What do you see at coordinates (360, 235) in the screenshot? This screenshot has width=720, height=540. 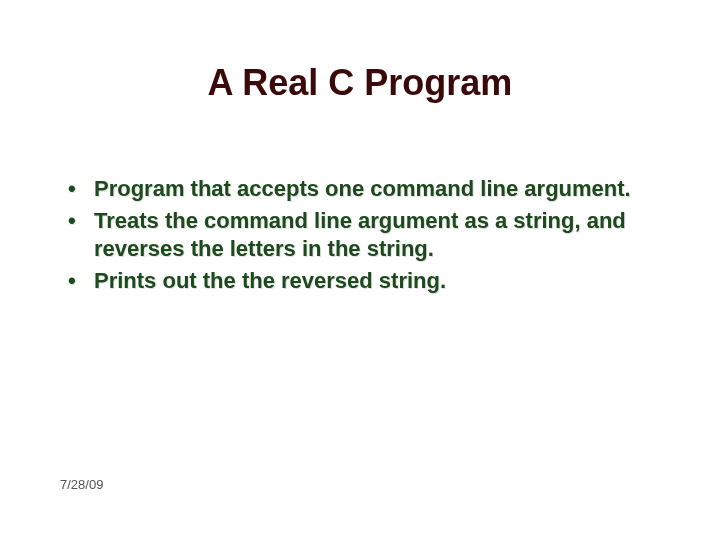 I see `list-item: Treats the command line argument as a st…` at bounding box center [360, 235].